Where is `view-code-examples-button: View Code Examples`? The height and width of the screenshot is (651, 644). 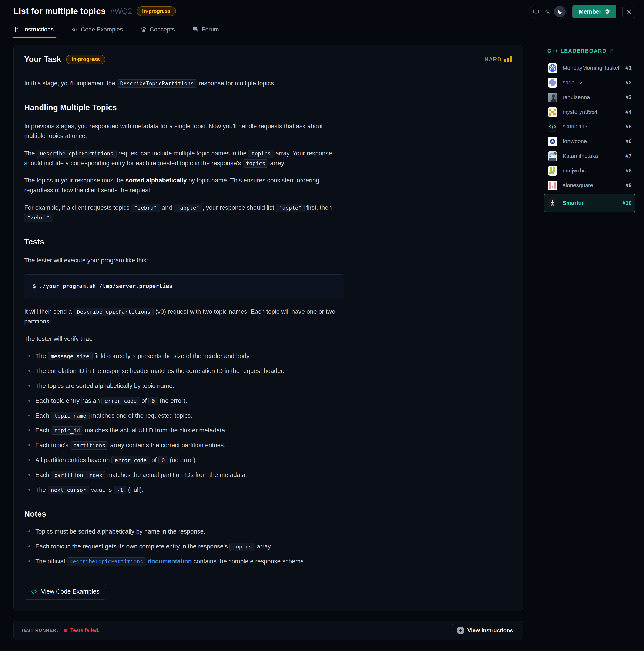 view-code-examples-button: View Code Examples is located at coordinates (65, 592).